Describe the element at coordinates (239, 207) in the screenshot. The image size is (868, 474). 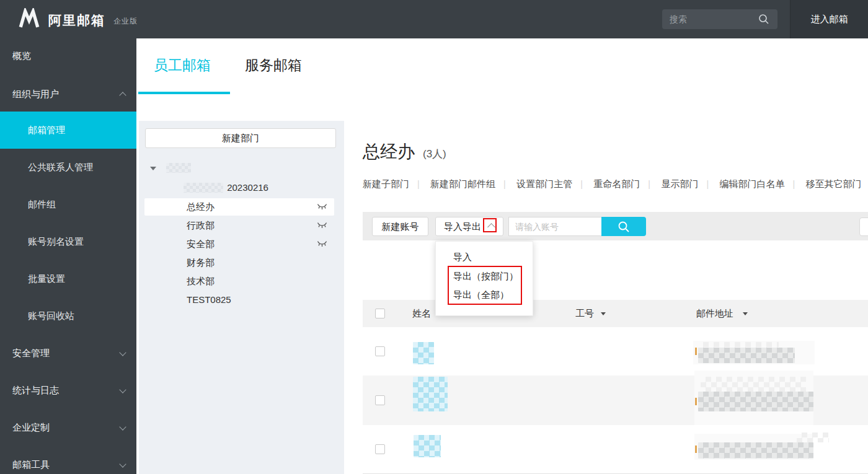
I see `tree-item-selected-bg` at that location.